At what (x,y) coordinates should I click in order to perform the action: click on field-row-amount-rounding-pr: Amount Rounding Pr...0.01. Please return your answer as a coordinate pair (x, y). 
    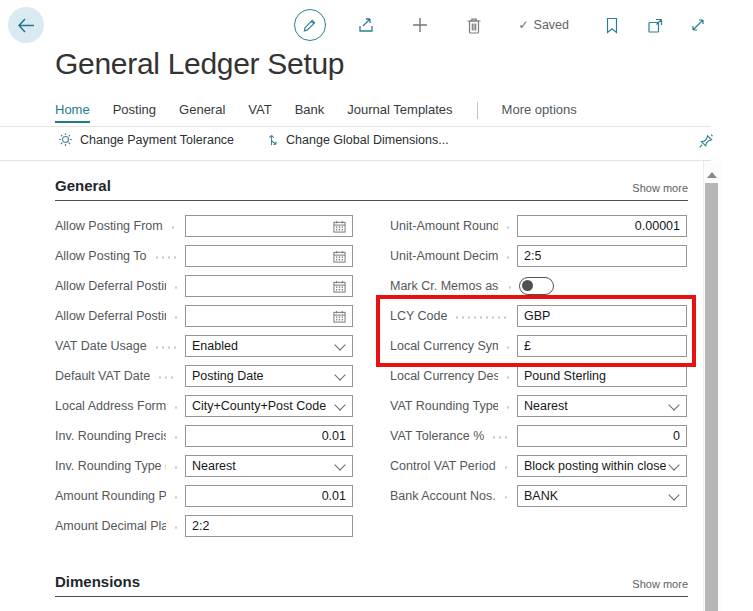
    Looking at the image, I should click on (204, 496).